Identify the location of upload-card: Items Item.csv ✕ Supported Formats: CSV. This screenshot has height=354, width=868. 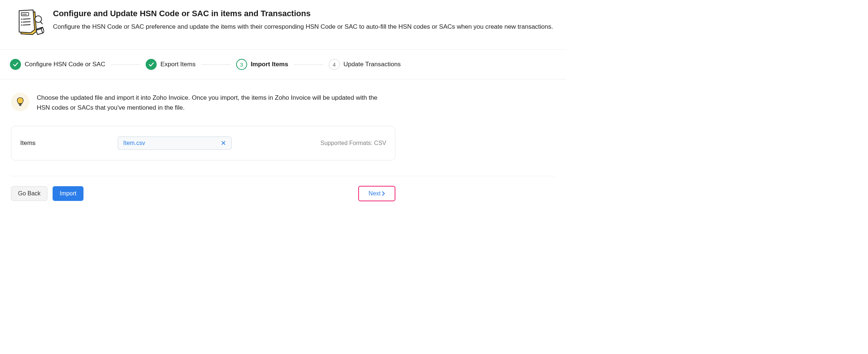
(203, 143).